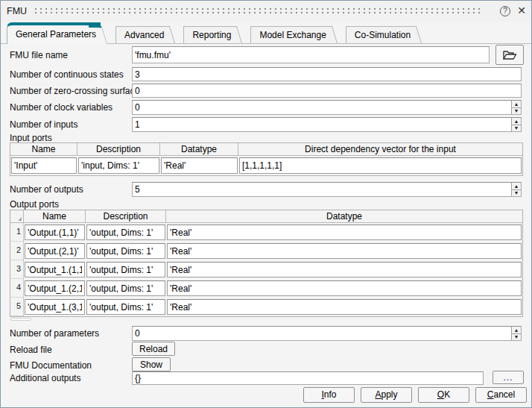 The height and width of the screenshot is (408, 532). I want to click on row-number: 3, so click(17, 270).